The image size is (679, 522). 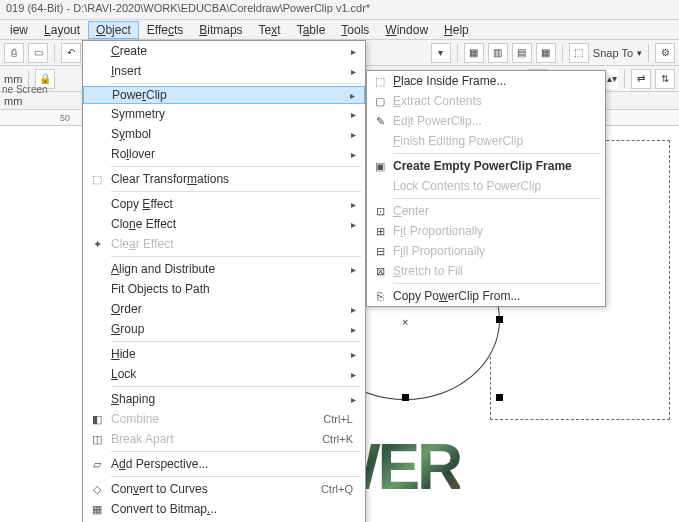 I want to click on screen-label: ne Screen, so click(x=25, y=90).